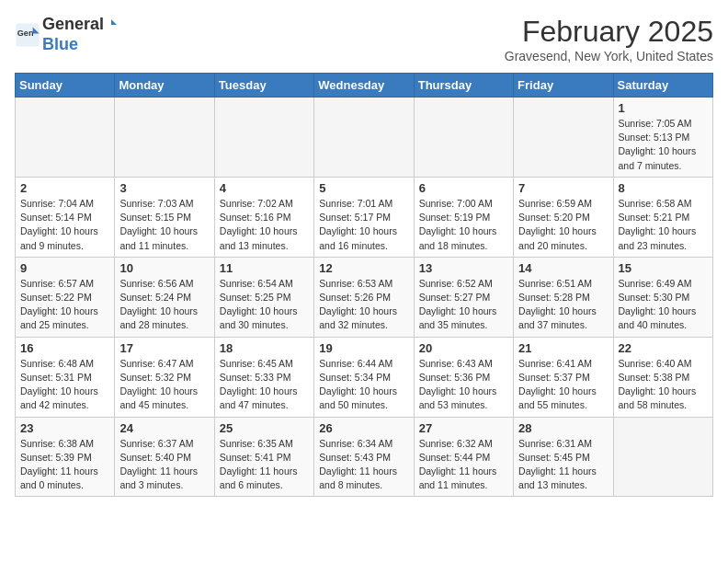 The width and height of the screenshot is (728, 563). What do you see at coordinates (563, 385) in the screenshot?
I see `day-info: Sunrise: 6:41 AM Sunset: 5:37 PM Dayligh…` at bounding box center [563, 385].